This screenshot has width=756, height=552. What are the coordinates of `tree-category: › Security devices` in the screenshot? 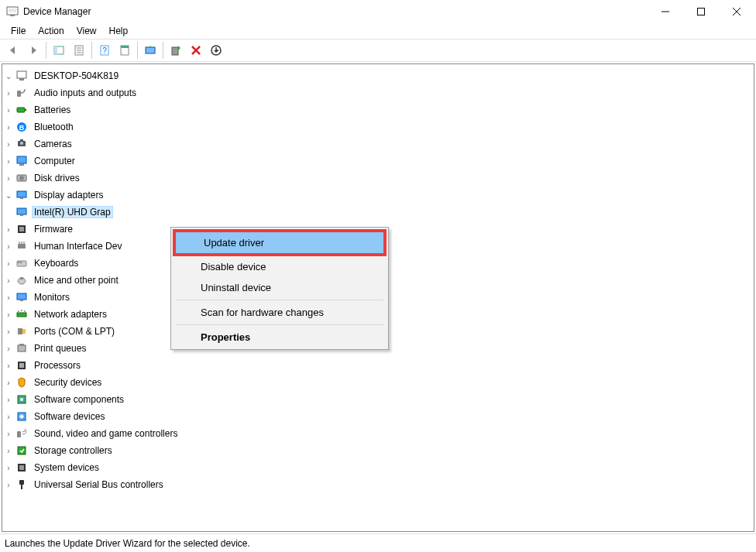 It's located at (378, 382).